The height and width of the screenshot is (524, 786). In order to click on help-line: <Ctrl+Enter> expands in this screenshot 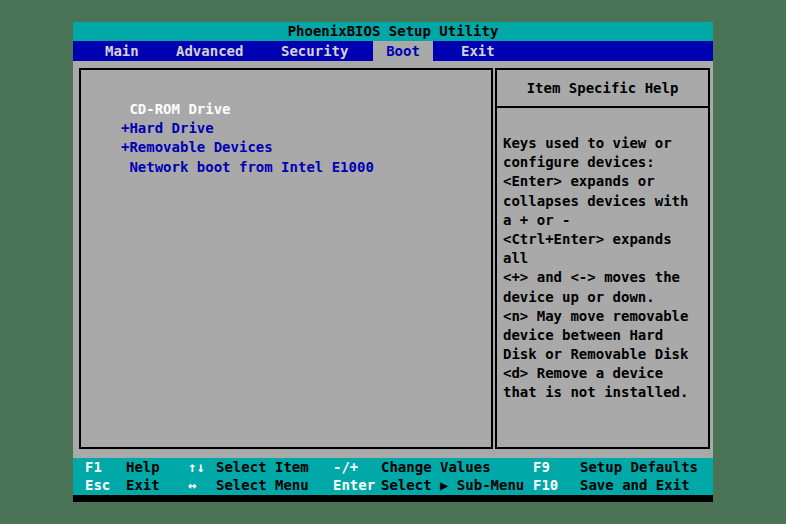, I will do `click(602, 240)`.